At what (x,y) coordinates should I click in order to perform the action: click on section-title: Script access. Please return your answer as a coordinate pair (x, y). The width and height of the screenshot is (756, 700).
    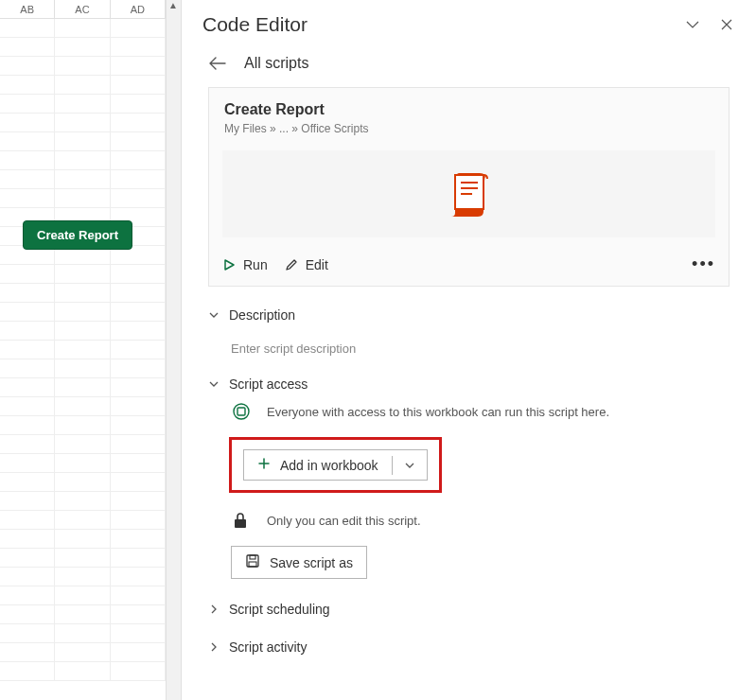
    Looking at the image, I should click on (269, 384).